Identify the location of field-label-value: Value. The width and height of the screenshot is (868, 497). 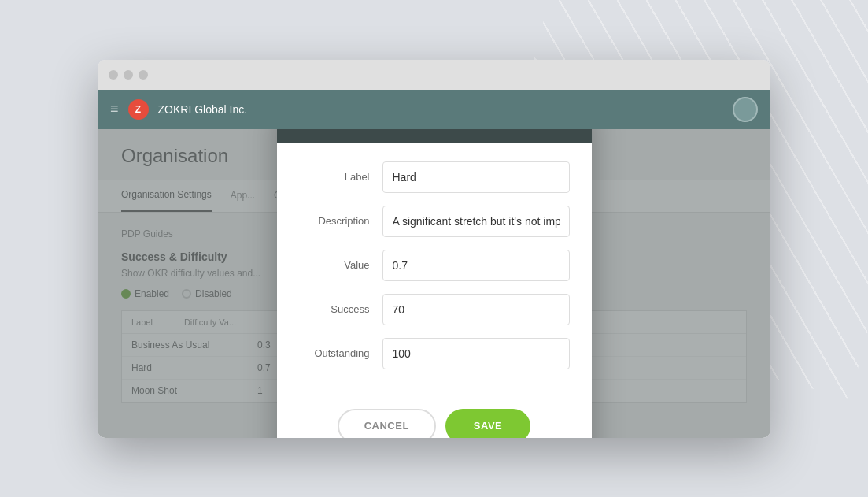
(334, 265).